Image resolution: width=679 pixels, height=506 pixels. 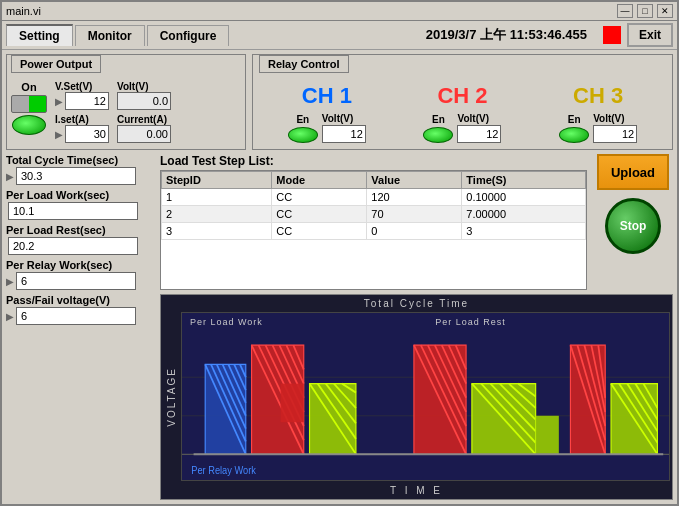 I want to click on per-load-rest-input-row, so click(x=80, y=246).